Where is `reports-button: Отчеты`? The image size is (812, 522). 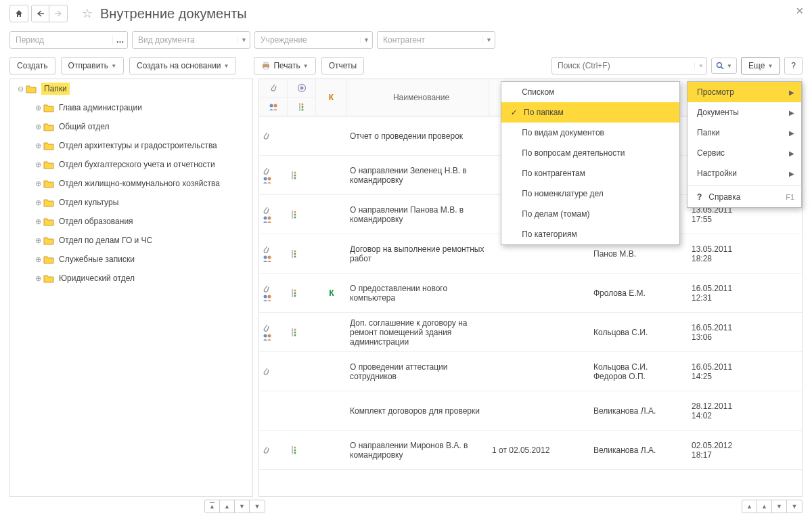 reports-button: Отчеты is located at coordinates (342, 66).